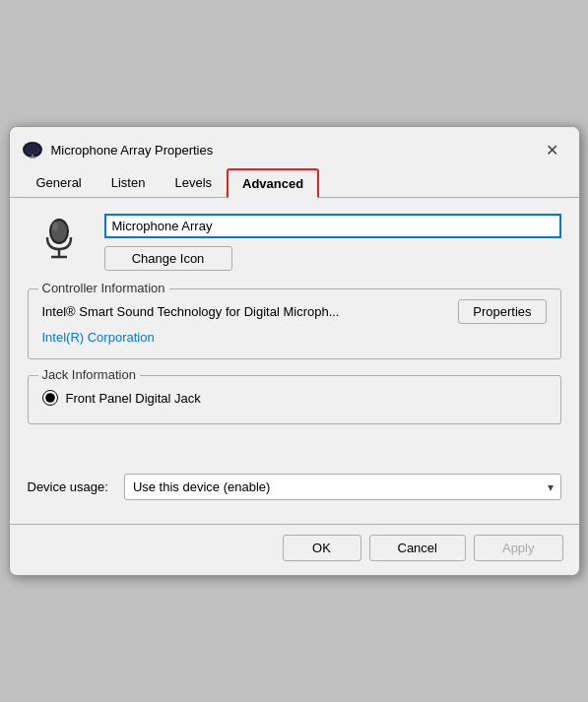 This screenshot has width=588, height=702. What do you see at coordinates (294, 183) in the screenshot?
I see `tabs-bar: General Listen Levels Advanced` at bounding box center [294, 183].